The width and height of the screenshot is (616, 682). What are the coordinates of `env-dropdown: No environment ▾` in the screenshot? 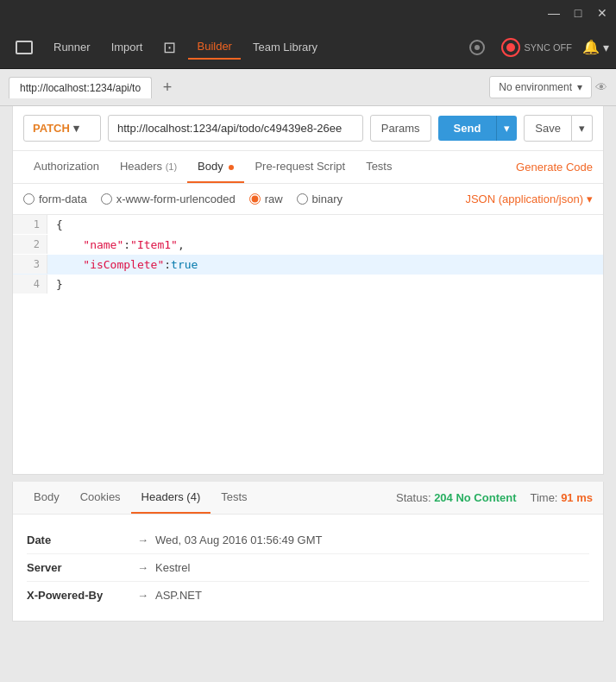 It's located at (540, 87).